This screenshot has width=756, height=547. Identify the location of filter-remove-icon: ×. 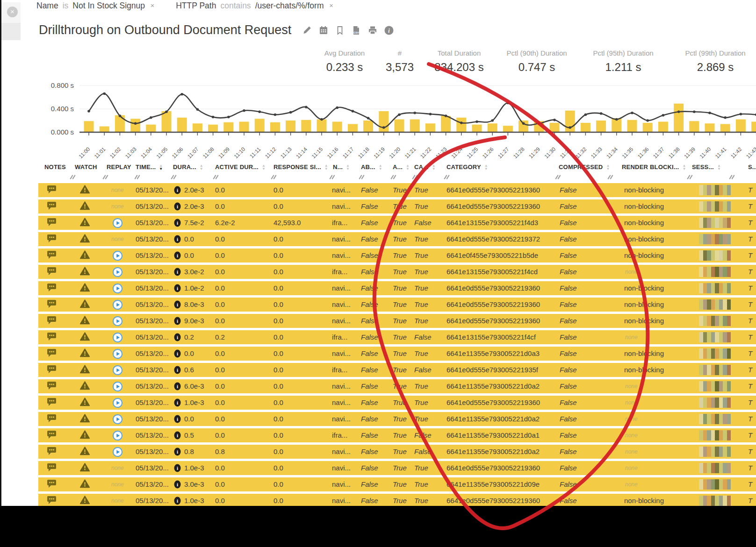
(151, 6).